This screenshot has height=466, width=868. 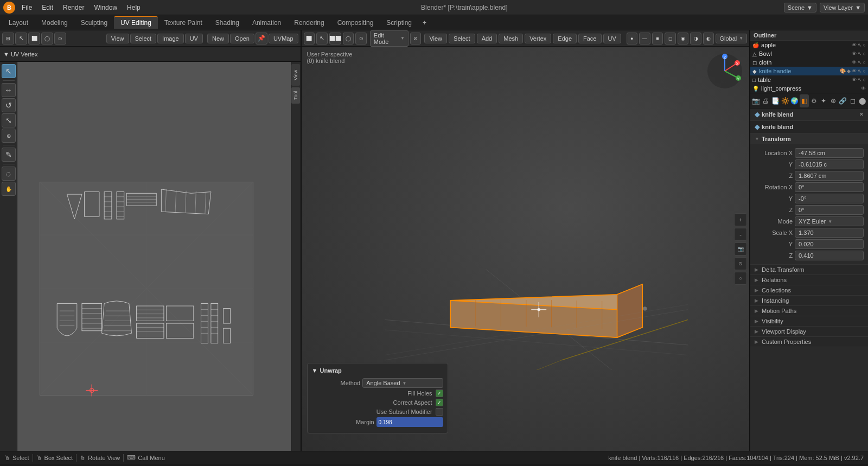 I want to click on transform-tool: ⊕, so click(x=9, y=136).